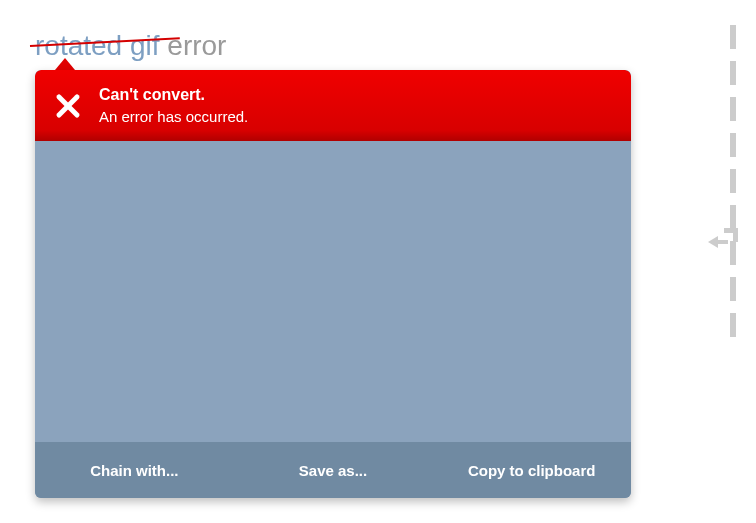 This screenshot has width=756, height=523. I want to click on title-suffix: error, so click(194, 46).